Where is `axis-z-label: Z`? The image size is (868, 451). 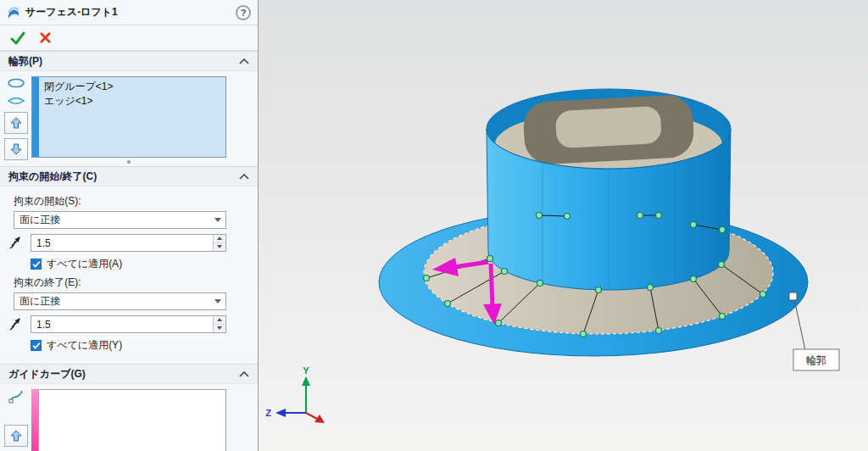
axis-z-label: Z is located at coordinates (268, 413).